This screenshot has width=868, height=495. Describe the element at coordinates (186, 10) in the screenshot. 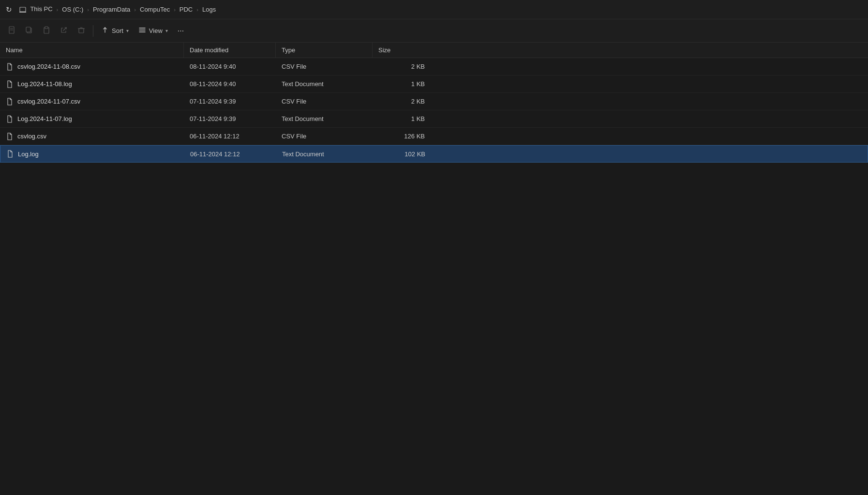

I see `breadcrumb-item-pdc: PDC` at that location.